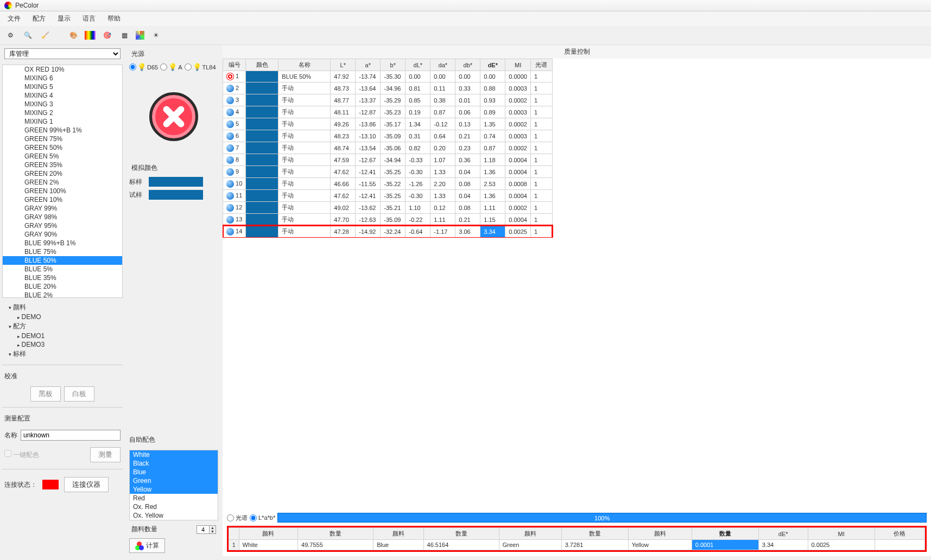 Image resolution: width=931 pixels, height=560 pixels. What do you see at coordinates (305, 65) in the screenshot?
I see `qc-header: 名称` at bounding box center [305, 65].